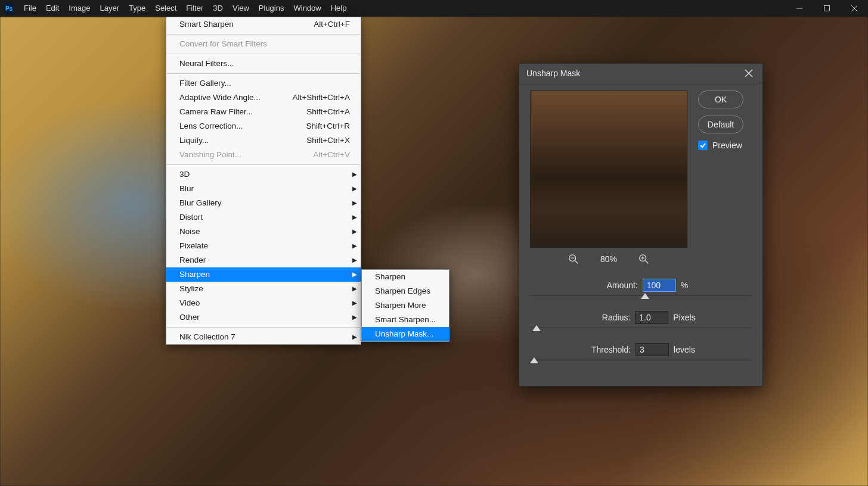 The width and height of the screenshot is (868, 486). What do you see at coordinates (191, 289) in the screenshot?
I see `menu-label: Stylize` at bounding box center [191, 289].